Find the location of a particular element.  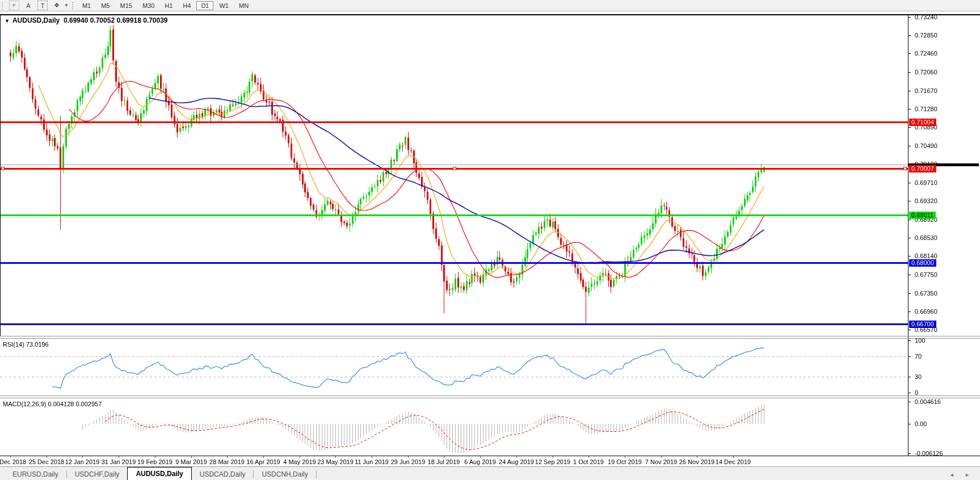

rsi-tick-label: 30 is located at coordinates (918, 377).